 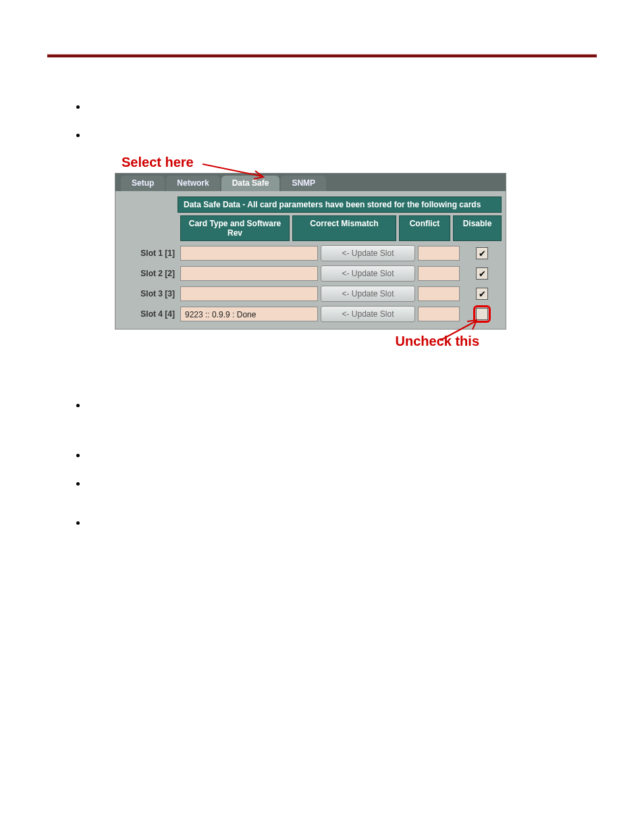 I want to click on header-rule, so click(x=322, y=55).